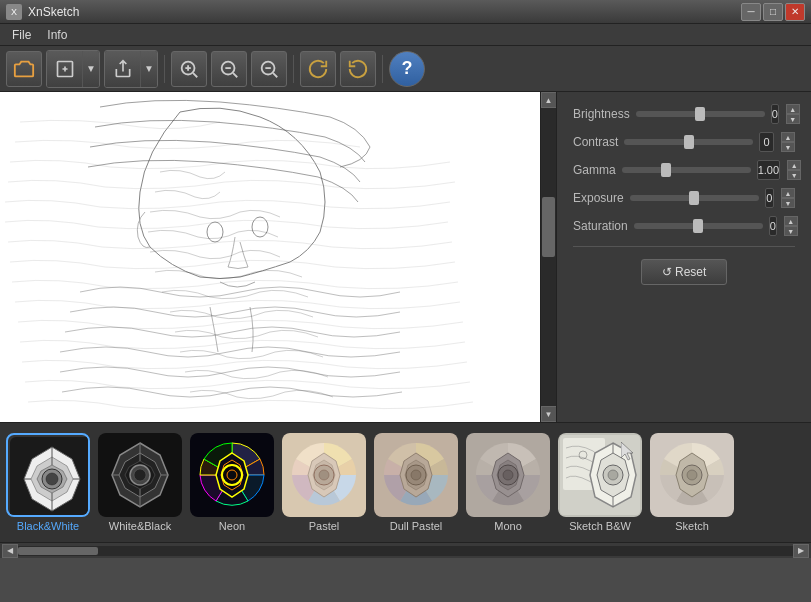  What do you see at coordinates (229, 69) in the screenshot?
I see `zoom-out-button` at bounding box center [229, 69].